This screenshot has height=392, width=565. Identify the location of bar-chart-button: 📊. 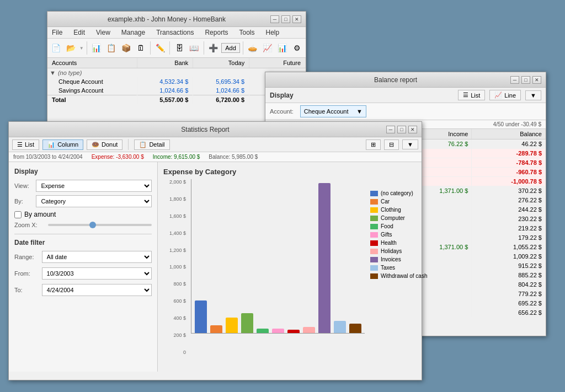
(282, 48).